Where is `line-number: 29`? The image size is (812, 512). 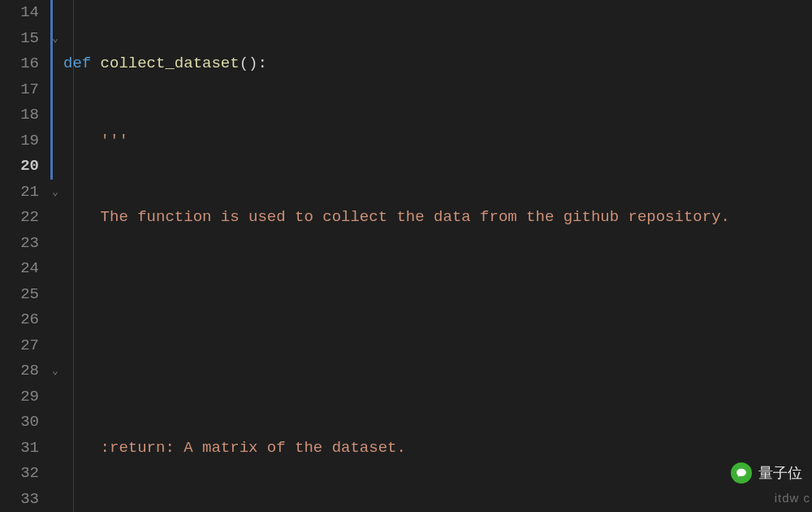
line-number: 29 is located at coordinates (19, 397).